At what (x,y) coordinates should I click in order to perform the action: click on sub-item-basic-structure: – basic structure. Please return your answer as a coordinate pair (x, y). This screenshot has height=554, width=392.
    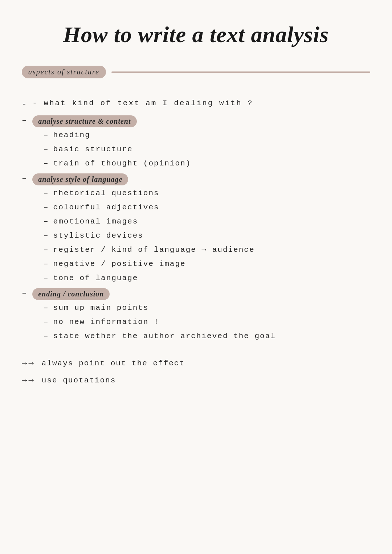
    Looking at the image, I should click on (207, 149).